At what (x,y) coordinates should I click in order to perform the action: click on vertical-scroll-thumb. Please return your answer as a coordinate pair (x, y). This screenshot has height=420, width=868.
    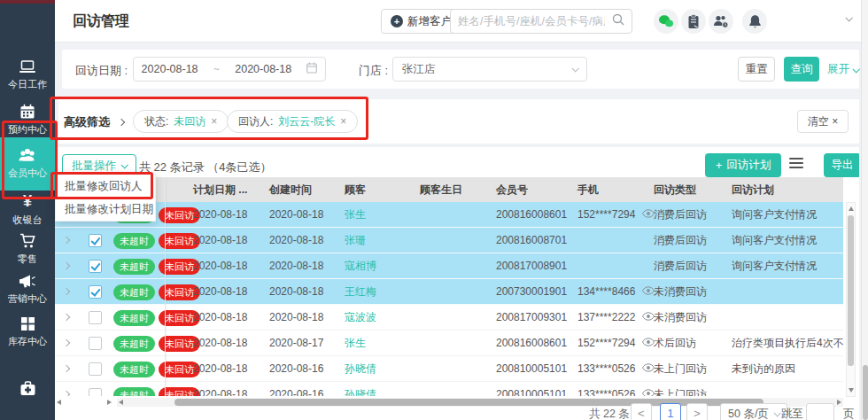
    Looking at the image, I should click on (850, 291).